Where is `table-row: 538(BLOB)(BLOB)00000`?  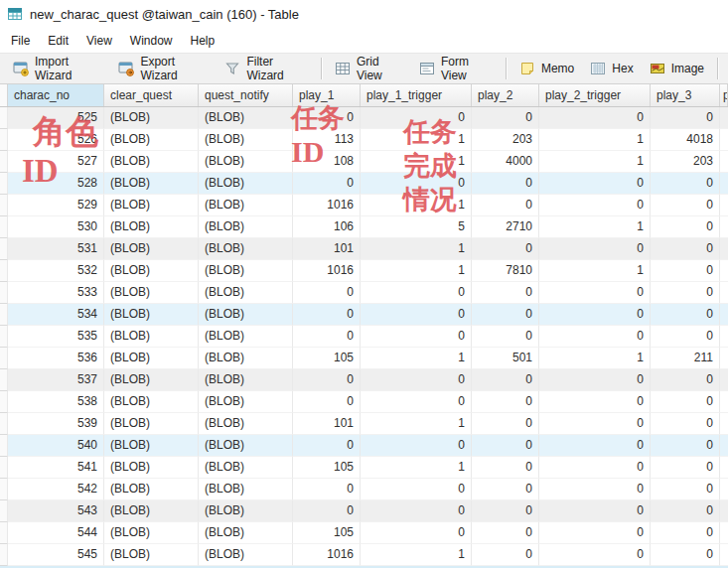
table-row: 538(BLOB)(BLOB)00000 is located at coordinates (364, 402).